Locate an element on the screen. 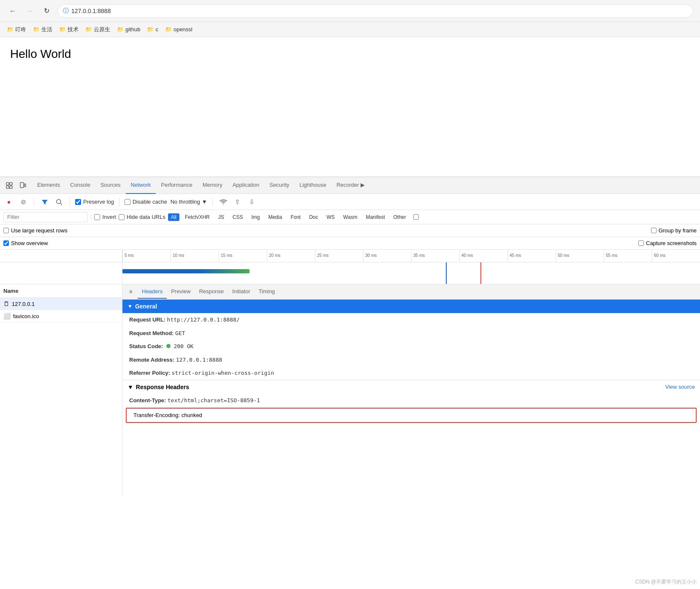 This screenshot has width=700, height=589. capture-screenshots-text: Capture screenshots is located at coordinates (671, 243).